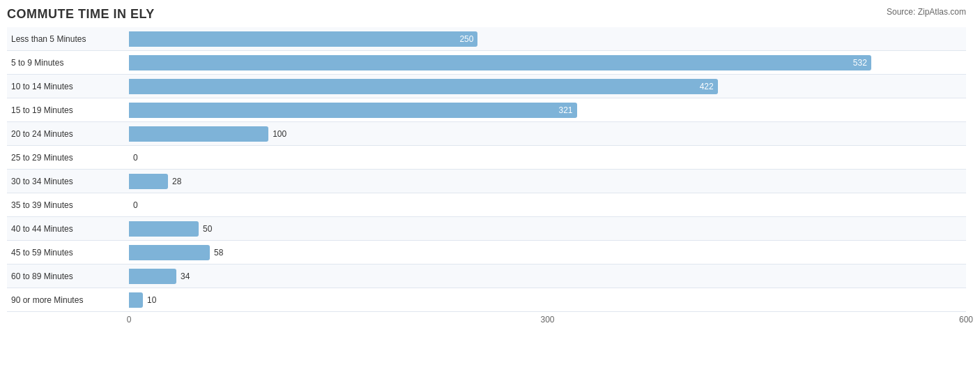  What do you see at coordinates (487, 322) in the screenshot?
I see `x-axis: 0300600` at bounding box center [487, 322].